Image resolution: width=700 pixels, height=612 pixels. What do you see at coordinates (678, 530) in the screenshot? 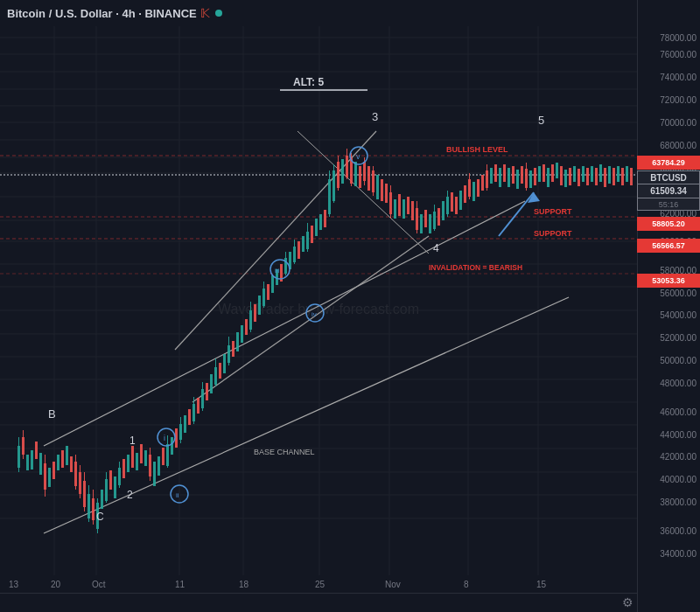
I see `price-36000: 36000.00` at bounding box center [678, 530].